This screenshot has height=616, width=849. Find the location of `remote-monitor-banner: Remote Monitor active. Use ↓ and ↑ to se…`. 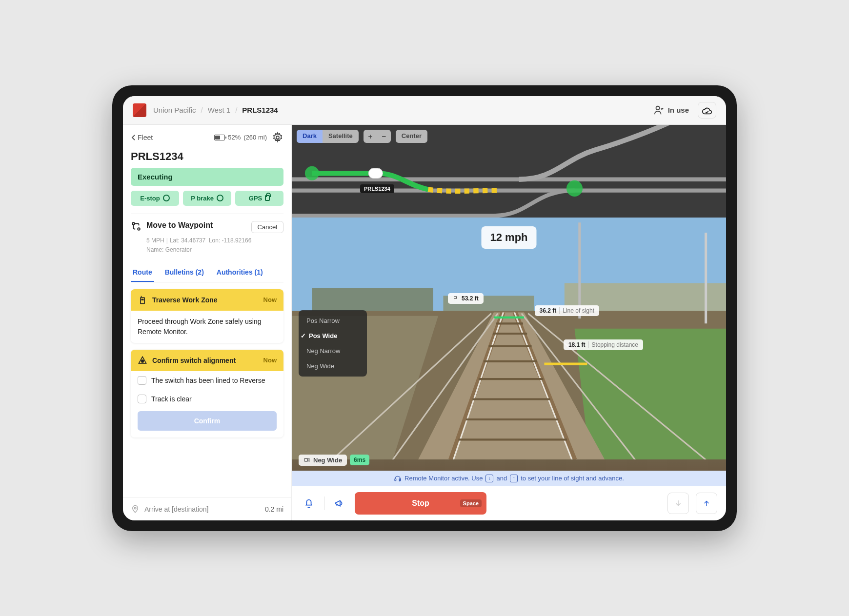

remote-monitor-banner: Remote Monitor active. Use ↓ and ↑ to se… is located at coordinates (509, 478).